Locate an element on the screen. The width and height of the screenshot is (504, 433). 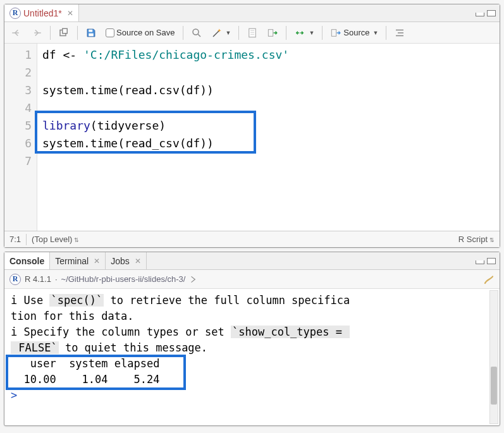
wand-icon is located at coordinates (217, 33).